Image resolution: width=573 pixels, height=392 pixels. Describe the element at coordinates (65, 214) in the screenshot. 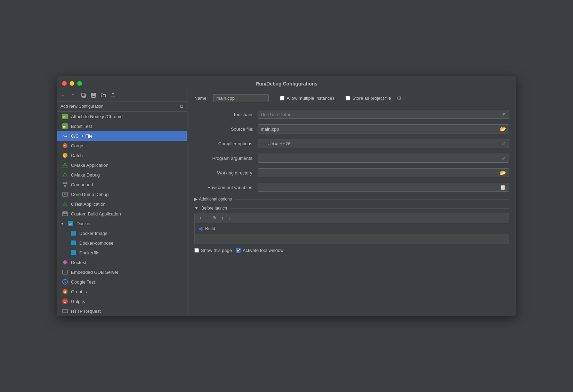

I see `custom-build-icon` at that location.